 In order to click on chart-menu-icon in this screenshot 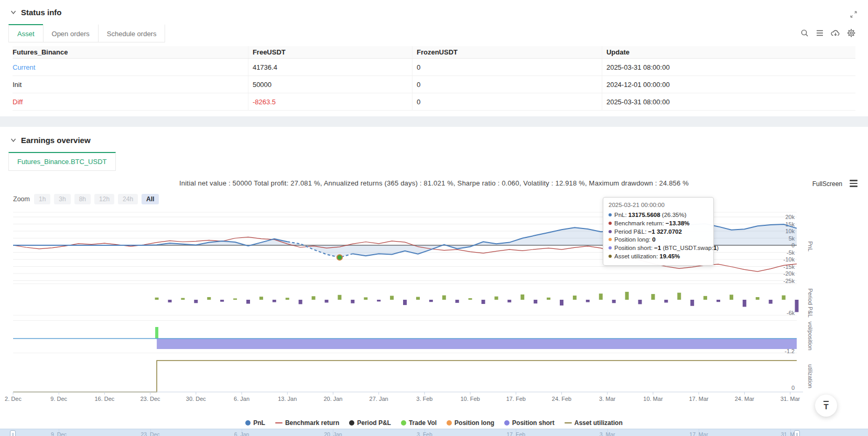, I will do `click(853, 183)`.